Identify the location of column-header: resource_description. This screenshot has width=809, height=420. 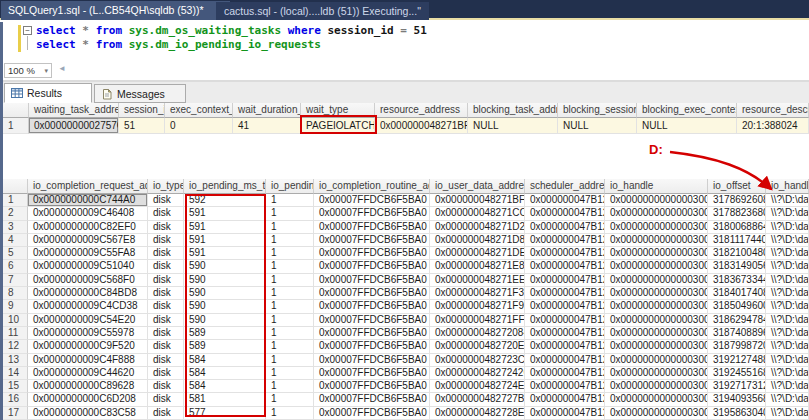
(773, 110).